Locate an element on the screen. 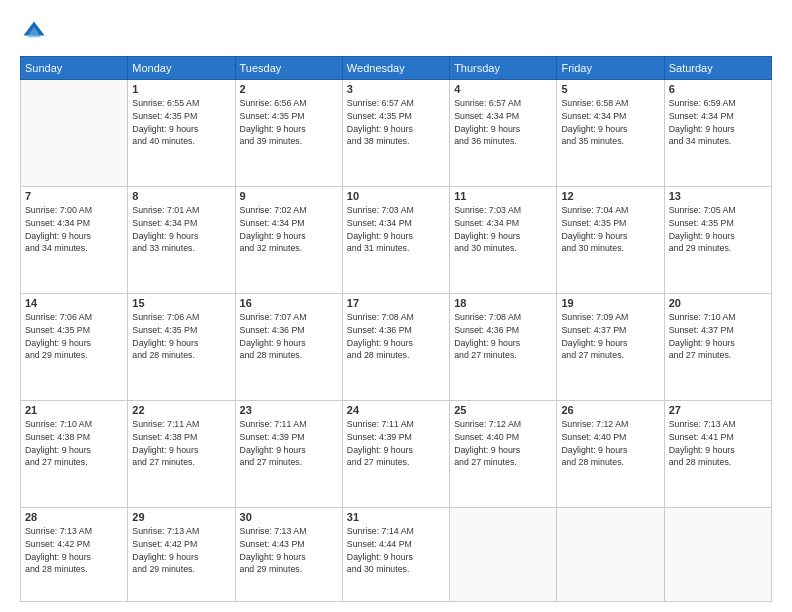 The height and width of the screenshot is (612, 792). calendar-cell: 11Sunrise: 7:03 AM Sunset: 4:34 PM Dayli… is located at coordinates (504, 240).